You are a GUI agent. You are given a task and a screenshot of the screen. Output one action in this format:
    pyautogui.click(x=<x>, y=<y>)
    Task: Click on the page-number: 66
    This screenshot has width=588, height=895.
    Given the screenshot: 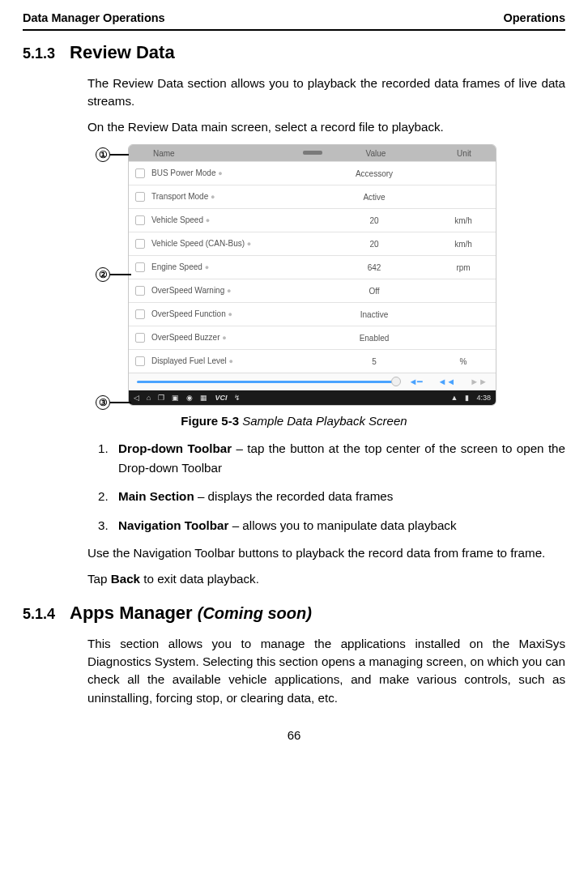 What is the action you would take?
    pyautogui.click(x=294, y=735)
    